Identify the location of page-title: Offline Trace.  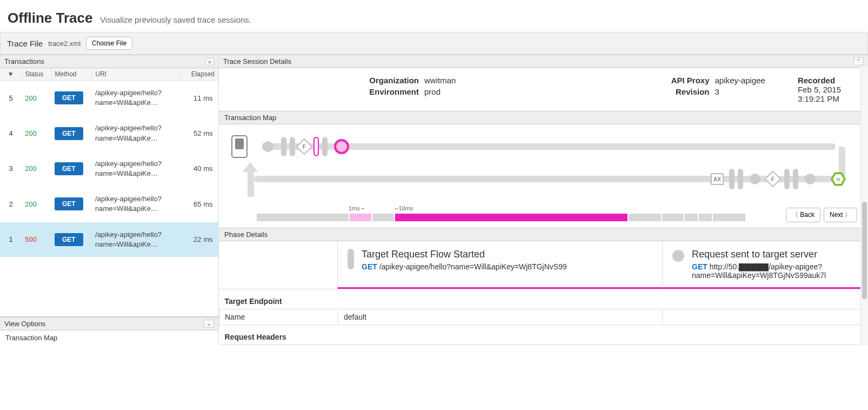
(50, 18).